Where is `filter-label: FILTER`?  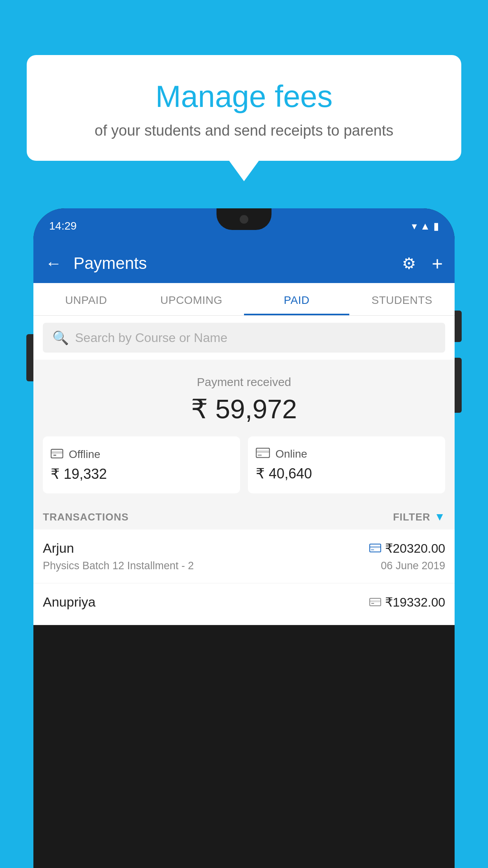 filter-label: FILTER is located at coordinates (412, 517).